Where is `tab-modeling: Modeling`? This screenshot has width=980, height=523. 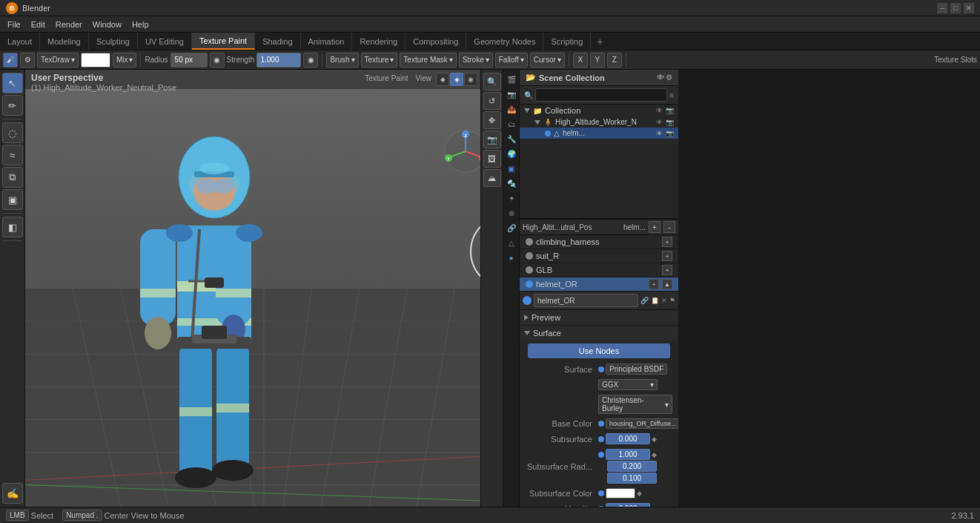 tab-modeling: Modeling is located at coordinates (64, 42).